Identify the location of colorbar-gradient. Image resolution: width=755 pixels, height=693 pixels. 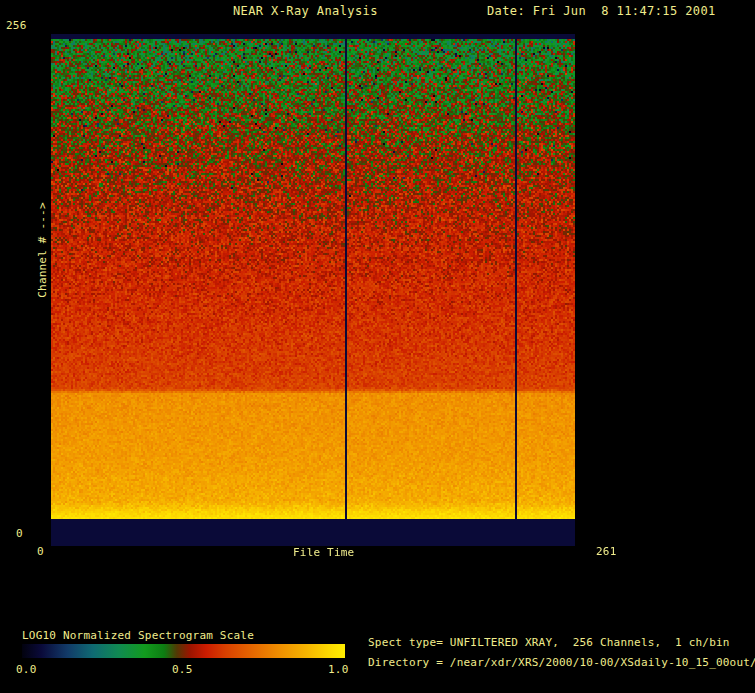
(184, 651).